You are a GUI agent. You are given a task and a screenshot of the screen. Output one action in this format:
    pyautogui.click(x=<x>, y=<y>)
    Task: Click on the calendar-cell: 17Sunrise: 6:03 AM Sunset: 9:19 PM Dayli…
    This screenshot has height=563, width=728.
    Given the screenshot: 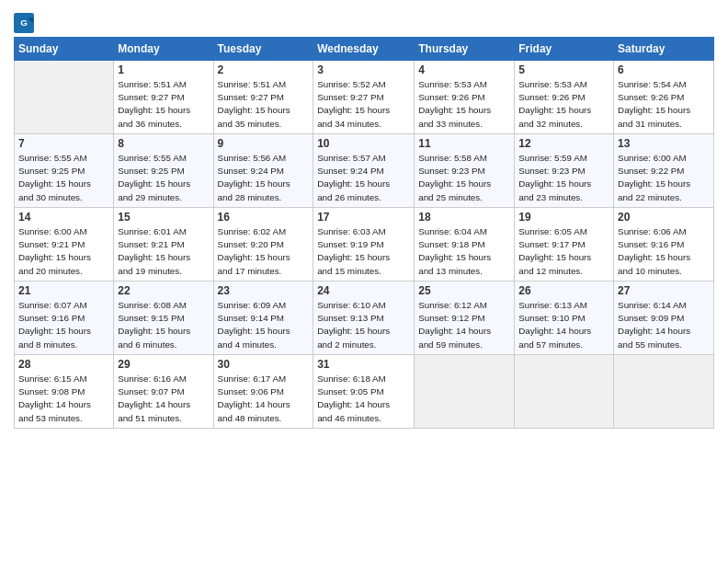 What is the action you would take?
    pyautogui.click(x=364, y=245)
    